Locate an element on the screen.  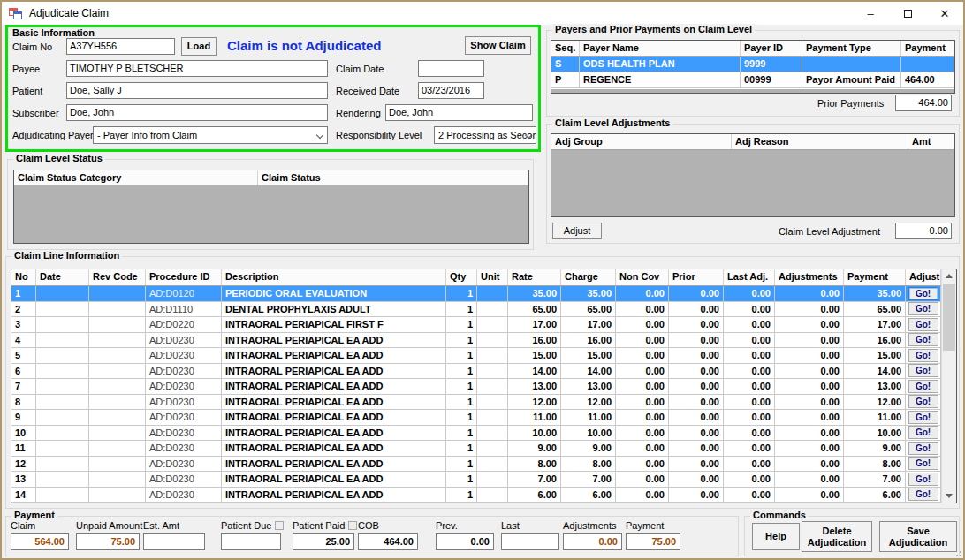
save-adjudication-button: Save Adjudication is located at coordinates (918, 537).